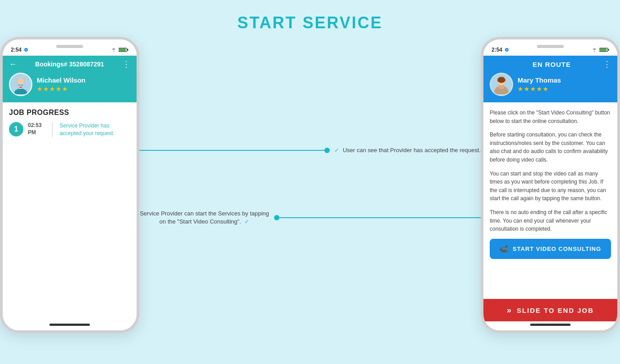  What do you see at coordinates (539, 89) in the screenshot?
I see `right-stars: ★ ★ ★ ★ ★` at bounding box center [539, 89].